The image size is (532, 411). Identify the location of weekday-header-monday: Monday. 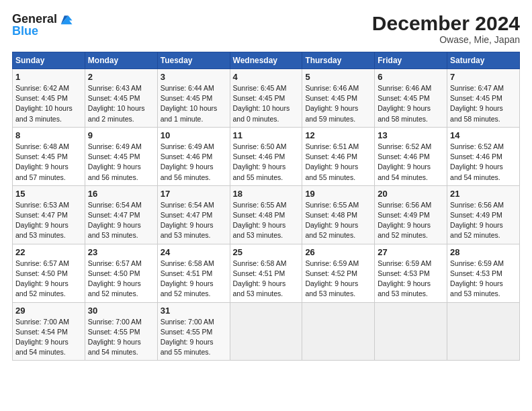
(121, 60).